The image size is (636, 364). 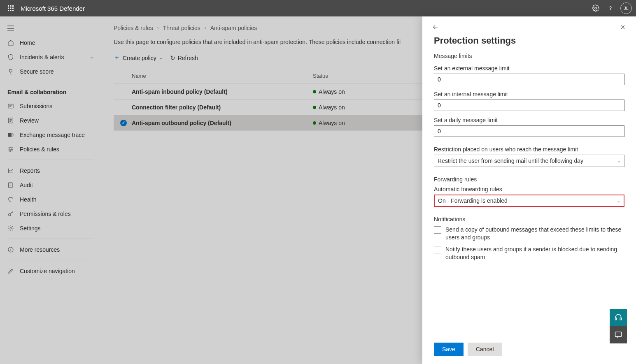 What do you see at coordinates (618, 335) in the screenshot?
I see `feedback-button` at bounding box center [618, 335].